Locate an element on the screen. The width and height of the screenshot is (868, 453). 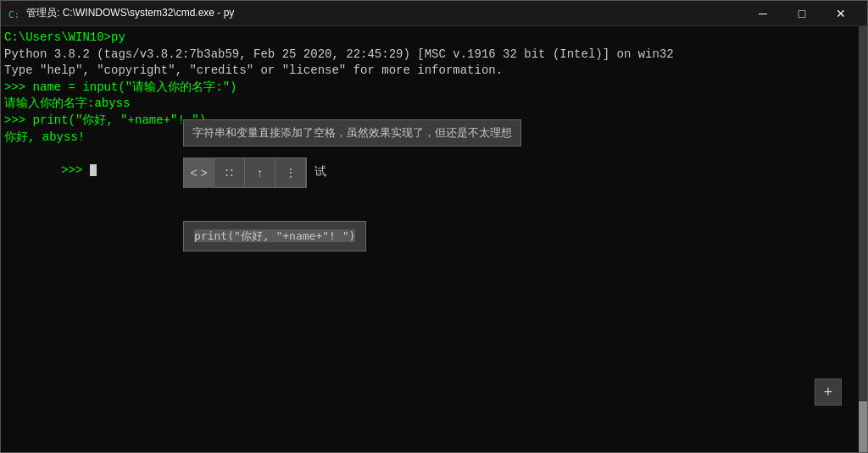
more-icon: ⋮ is located at coordinates (291, 173).